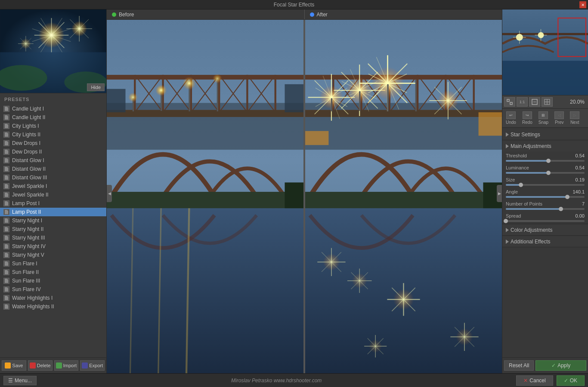  I want to click on preset-item-1: Candle Light II, so click(53, 117).